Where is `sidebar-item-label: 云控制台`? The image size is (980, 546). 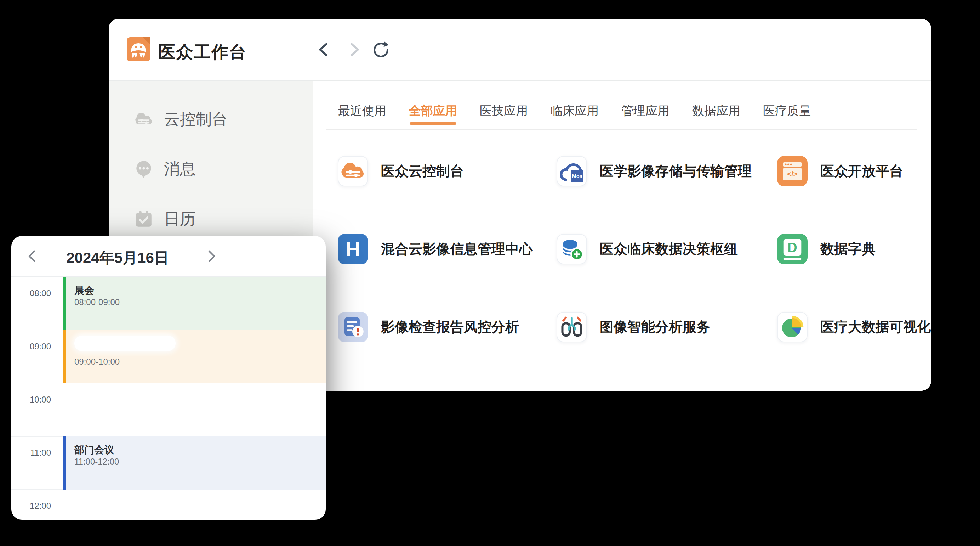 sidebar-item-label: 云控制台 is located at coordinates (196, 120).